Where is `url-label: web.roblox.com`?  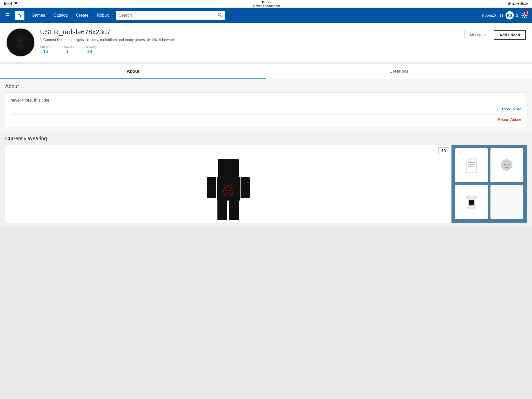 url-label: web.roblox.com is located at coordinates (268, 6).